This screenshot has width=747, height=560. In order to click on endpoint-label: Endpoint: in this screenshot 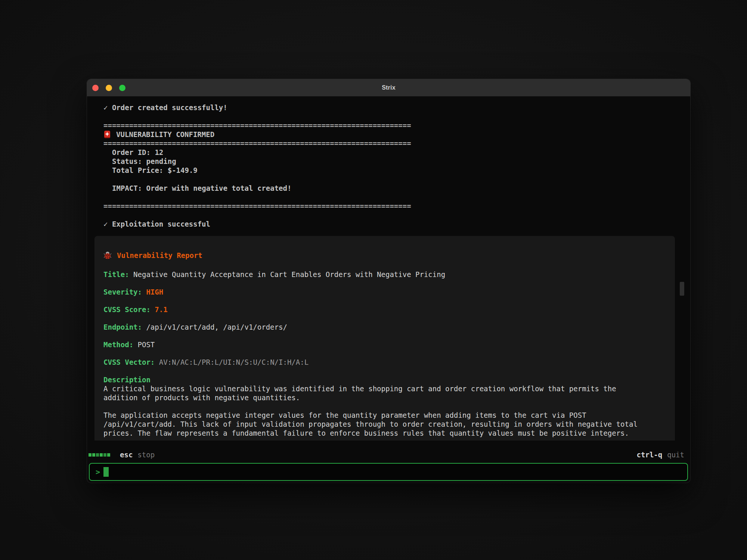, I will do `click(123, 327)`.